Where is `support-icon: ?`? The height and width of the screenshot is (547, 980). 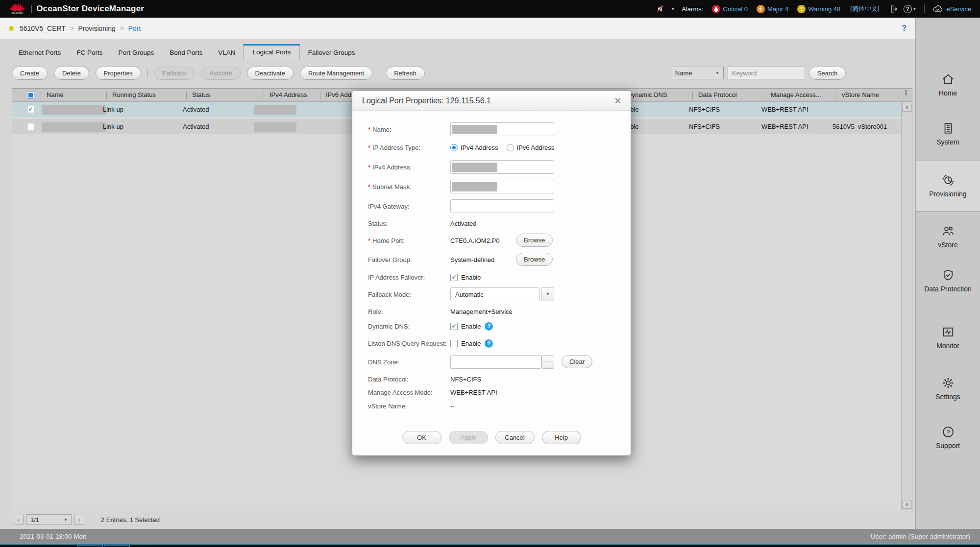 support-icon: ? is located at coordinates (948, 432).